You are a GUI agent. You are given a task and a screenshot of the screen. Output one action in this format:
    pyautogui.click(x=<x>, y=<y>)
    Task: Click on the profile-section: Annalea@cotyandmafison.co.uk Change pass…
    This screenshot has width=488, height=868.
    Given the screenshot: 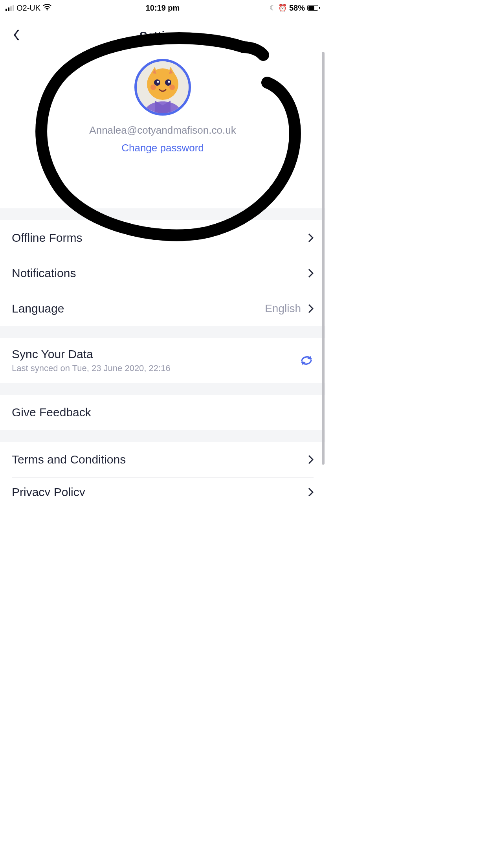 What is the action you would take?
    pyautogui.click(x=163, y=110)
    